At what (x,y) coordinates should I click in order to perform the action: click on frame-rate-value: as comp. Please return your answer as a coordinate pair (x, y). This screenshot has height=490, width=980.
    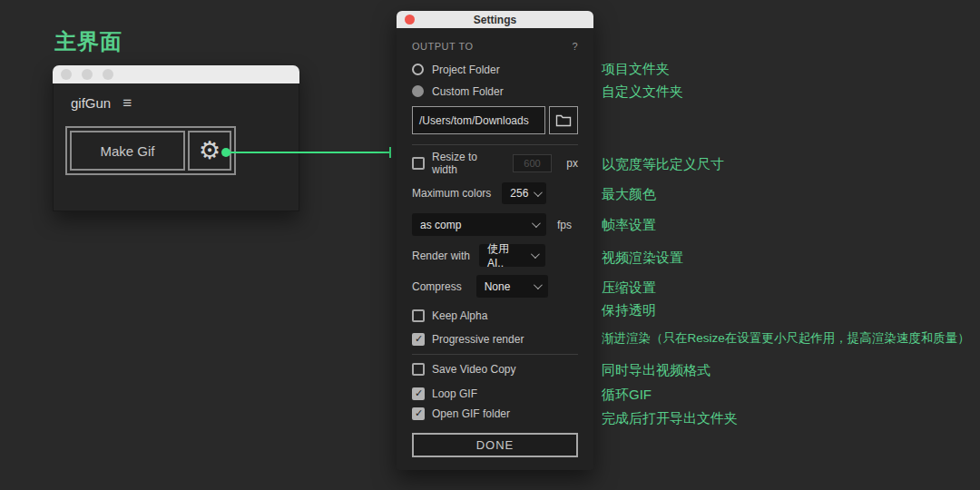
    Looking at the image, I should click on (441, 225).